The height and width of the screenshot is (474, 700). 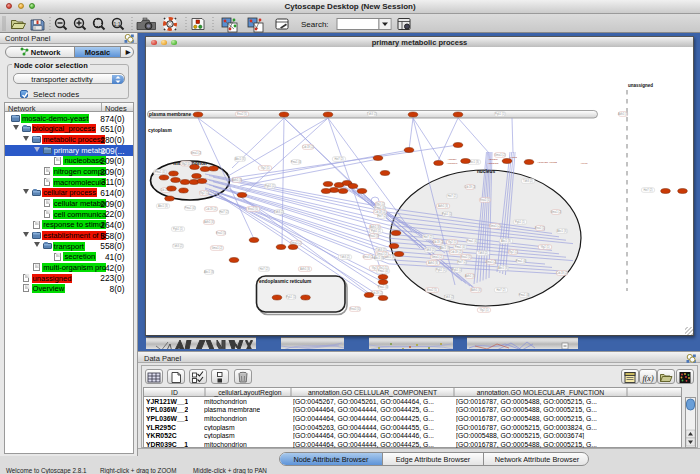 I want to click on svg-text: YGR254, so click(x=452, y=160).